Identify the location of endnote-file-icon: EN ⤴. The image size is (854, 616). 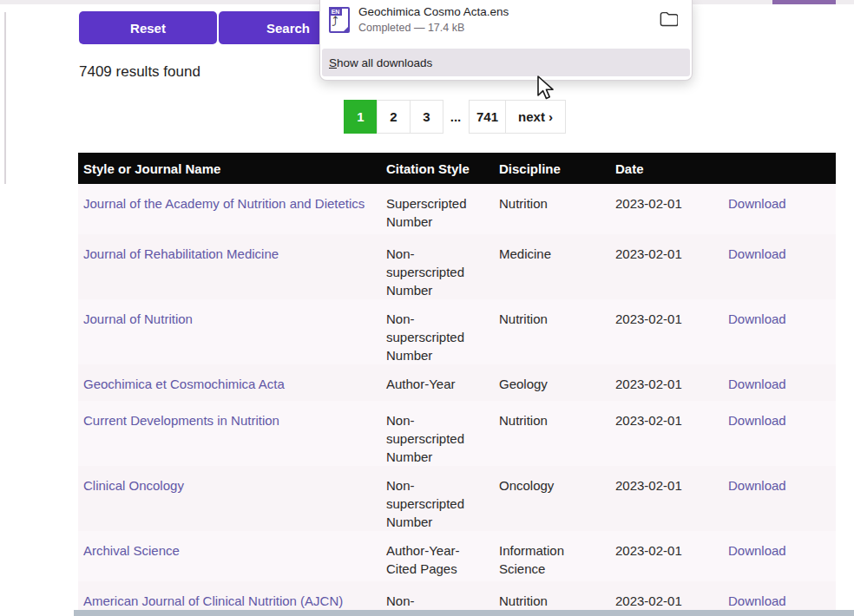
(339, 20).